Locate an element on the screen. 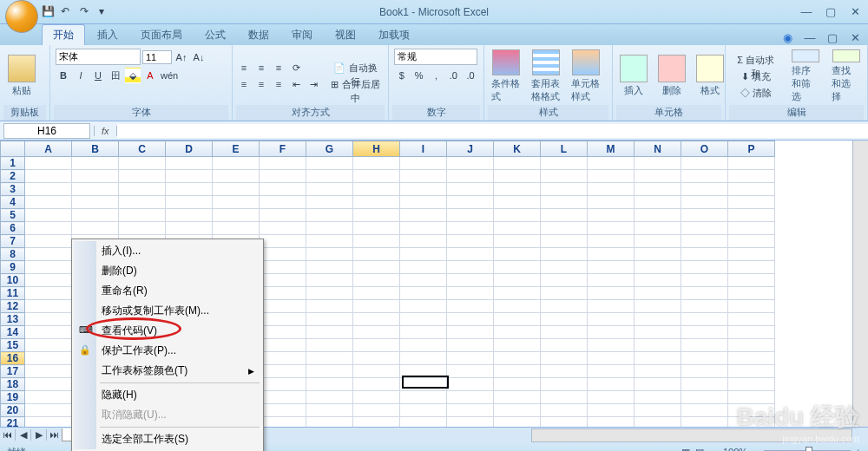 The width and height of the screenshot is (868, 451). cell-P11 is located at coordinates (752, 293).